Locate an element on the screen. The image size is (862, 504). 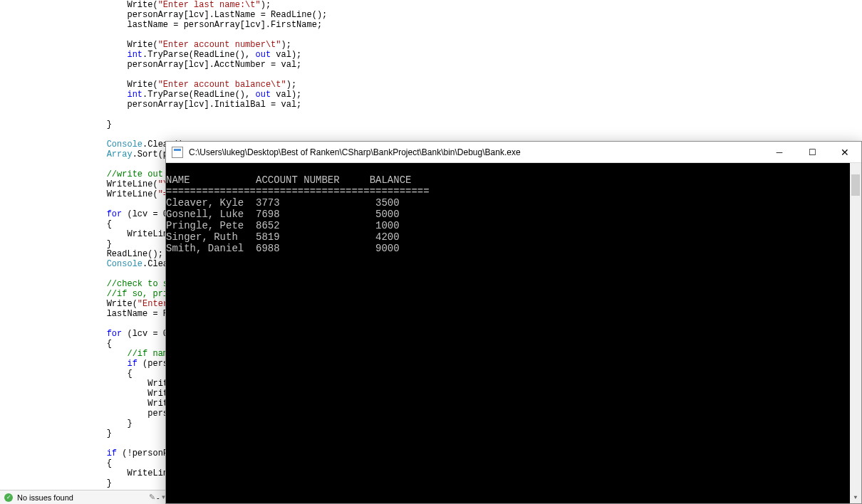
code-line: personArray[lcv].AcctNumber = val; is located at coordinates (438, 65).